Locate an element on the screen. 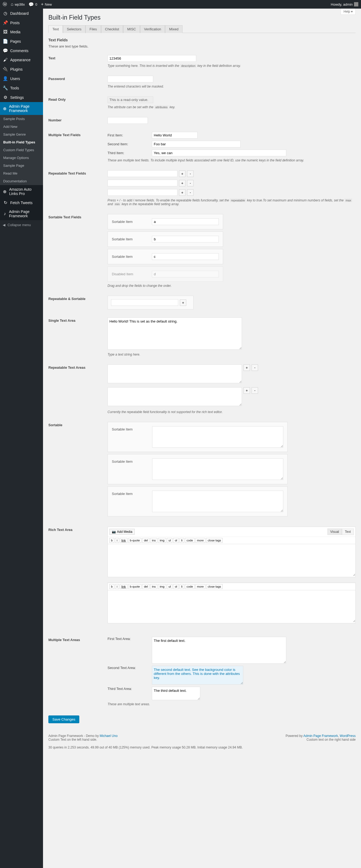  tab-misc: MISC is located at coordinates (132, 29).